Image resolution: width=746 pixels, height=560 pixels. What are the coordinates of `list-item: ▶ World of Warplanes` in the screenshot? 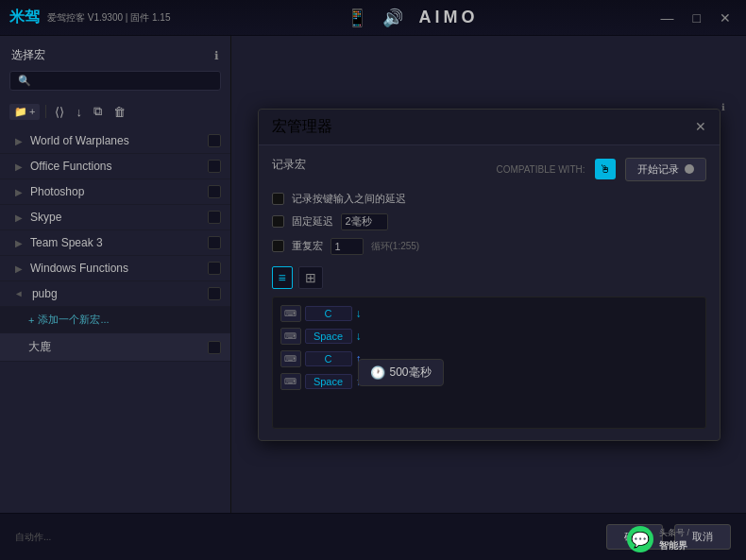 It's located at (115, 142).